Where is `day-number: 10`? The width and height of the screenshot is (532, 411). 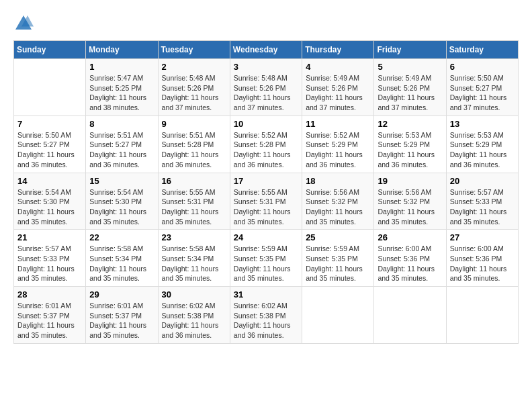
day-number: 10 is located at coordinates (266, 124).